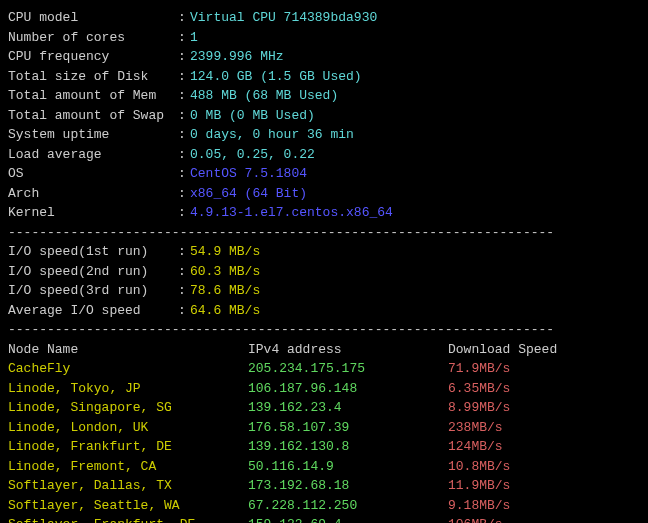 This screenshot has height=523, width=648. I want to click on sysinfo-label: CPU frequency, so click(93, 57).